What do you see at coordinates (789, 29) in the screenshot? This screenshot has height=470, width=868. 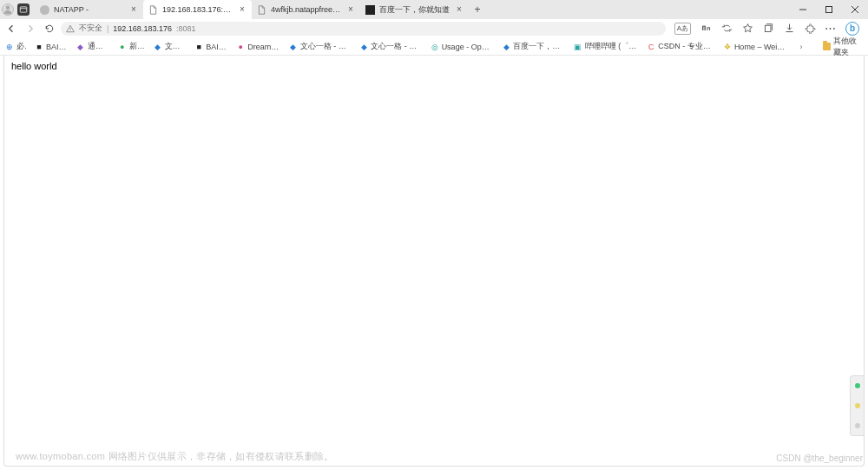 I see `downloads-button` at bounding box center [789, 29].